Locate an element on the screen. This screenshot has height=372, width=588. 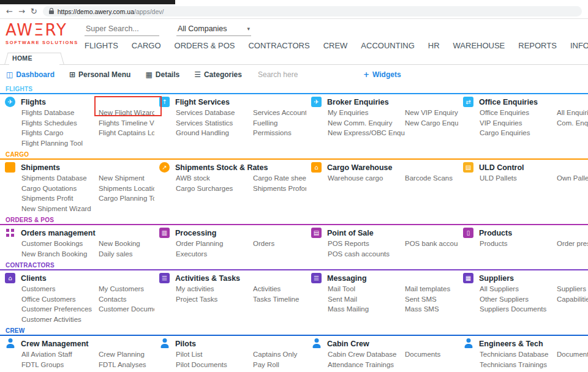
group-title: Messaging is located at coordinates (347, 278).